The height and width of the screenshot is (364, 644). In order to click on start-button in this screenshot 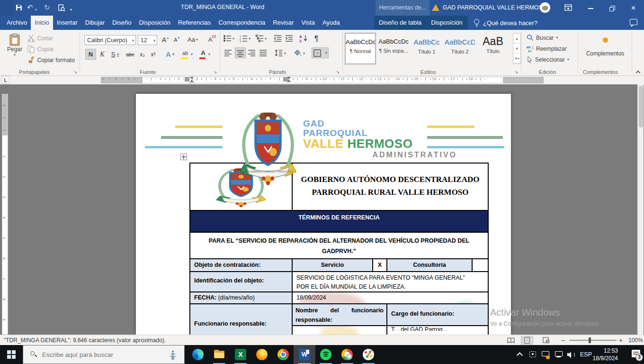, I will do `click(11, 355)`.